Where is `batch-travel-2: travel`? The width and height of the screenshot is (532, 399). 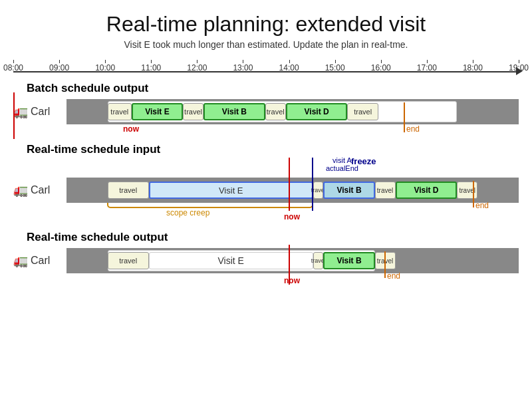 batch-travel-2: travel is located at coordinates (193, 112).